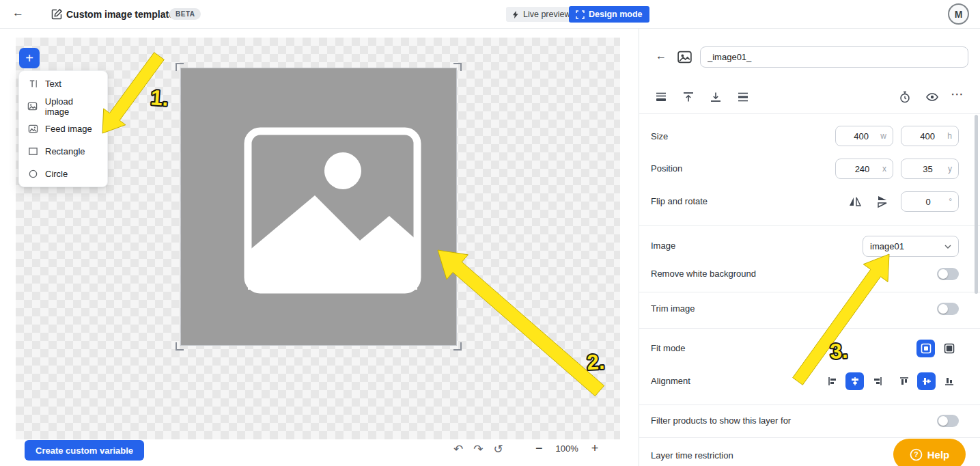 The image size is (980, 466). Describe the element at coordinates (977, 204) in the screenshot. I see `panel-scrollbar` at that location.